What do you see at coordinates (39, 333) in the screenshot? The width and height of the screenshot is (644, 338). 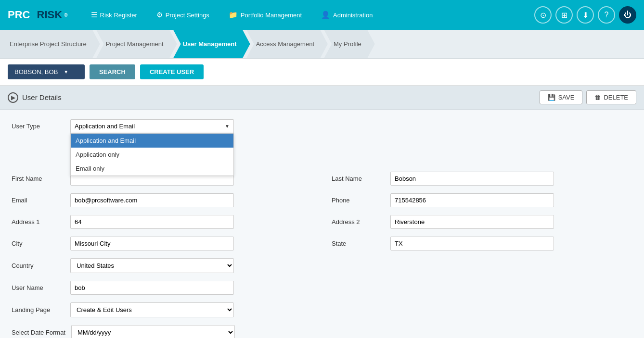 I see `date-format-label: Select Date Format` at bounding box center [39, 333].